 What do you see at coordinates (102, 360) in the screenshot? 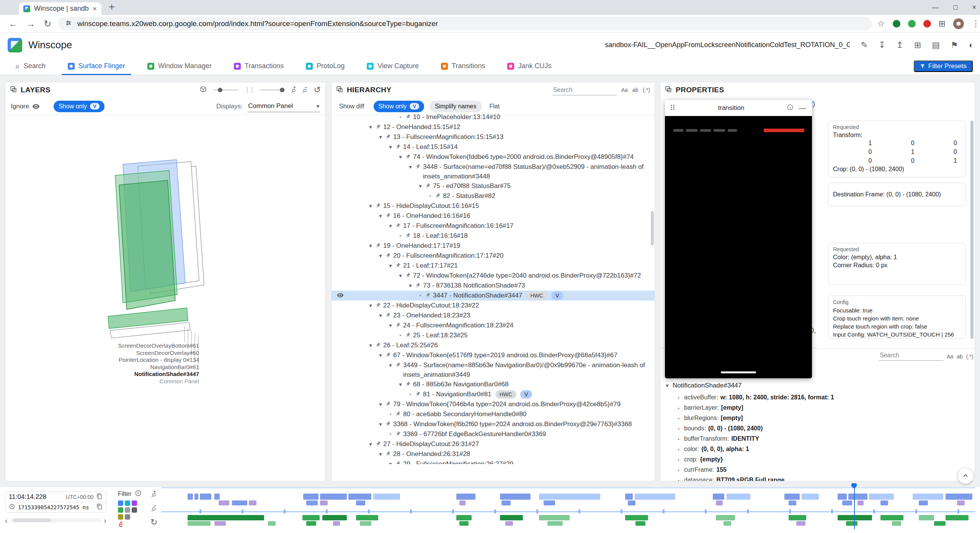
I see `layer-label: PointerLocation - display 0#134` at bounding box center [102, 360].